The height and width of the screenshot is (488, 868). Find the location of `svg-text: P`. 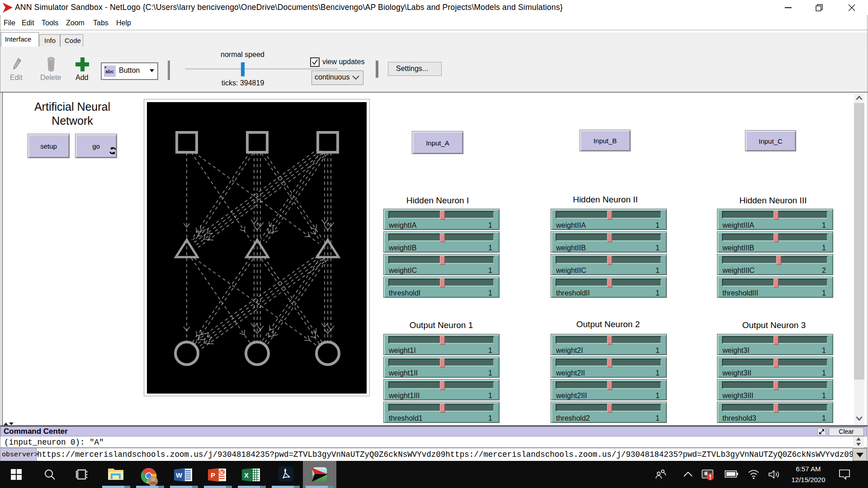

svg-text: P is located at coordinates (213, 475).